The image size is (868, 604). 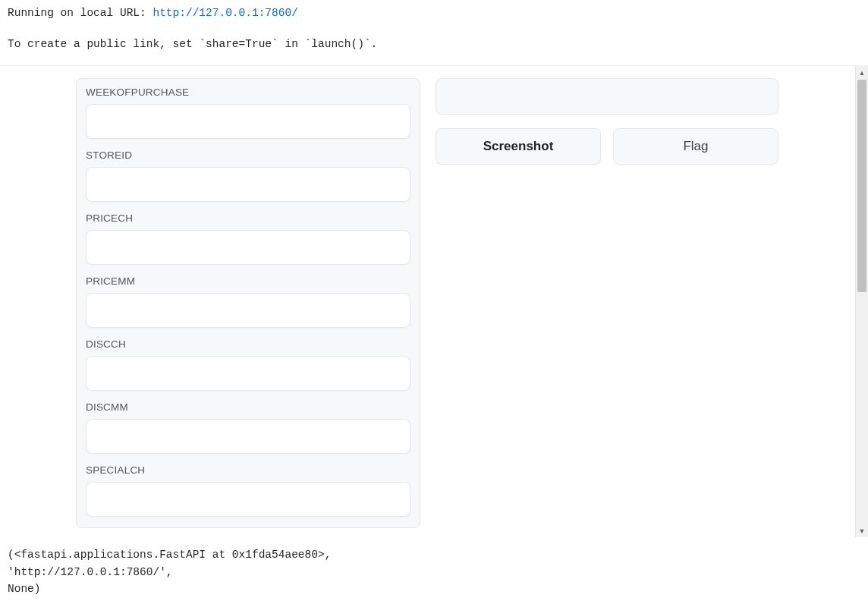 I want to click on console-line-running: Running on local URL: http://127.0.0.1:7…, so click(x=434, y=14).